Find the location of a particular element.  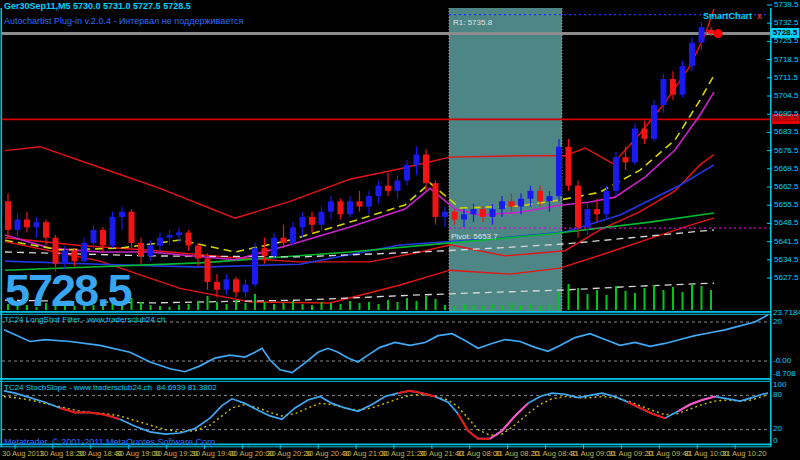

indicator-axis-label: 23.7184 is located at coordinates (786, 313).